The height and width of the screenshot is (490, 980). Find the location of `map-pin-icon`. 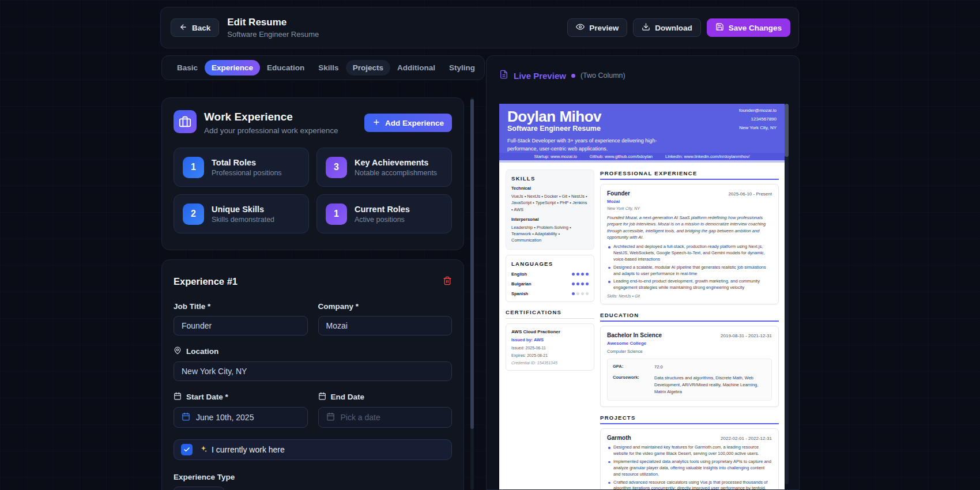

map-pin-icon is located at coordinates (178, 352).